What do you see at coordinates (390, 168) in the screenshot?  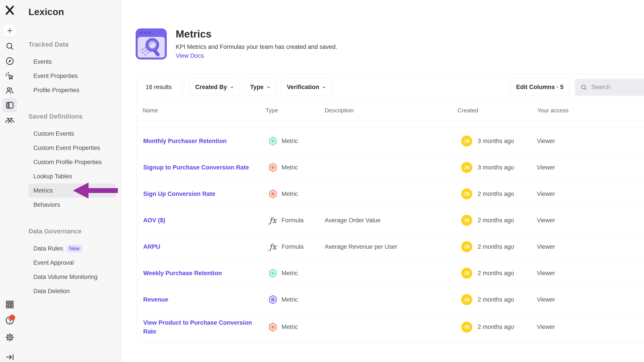 I see `table-row: Signup to Purchase Conversion Rate Metri…` at bounding box center [390, 168].